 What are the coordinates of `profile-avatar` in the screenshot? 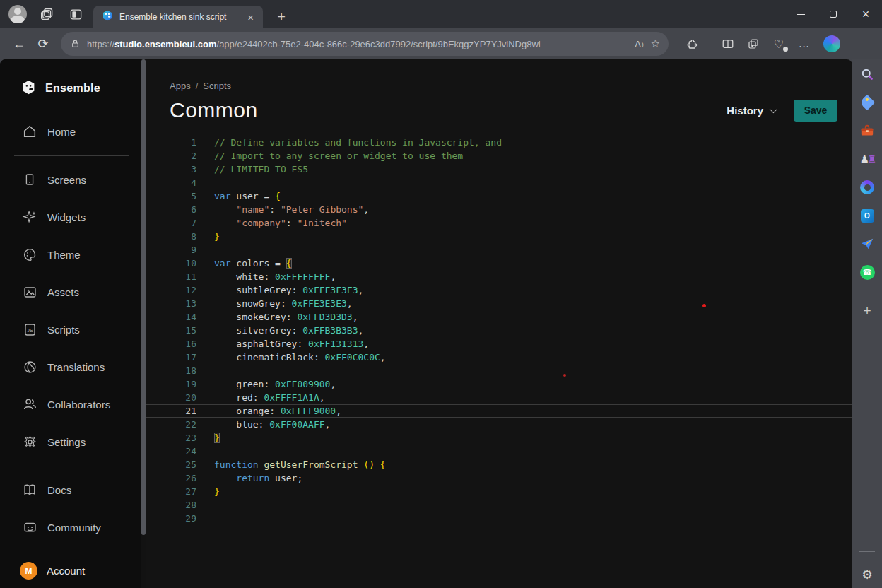 It's located at (18, 14).